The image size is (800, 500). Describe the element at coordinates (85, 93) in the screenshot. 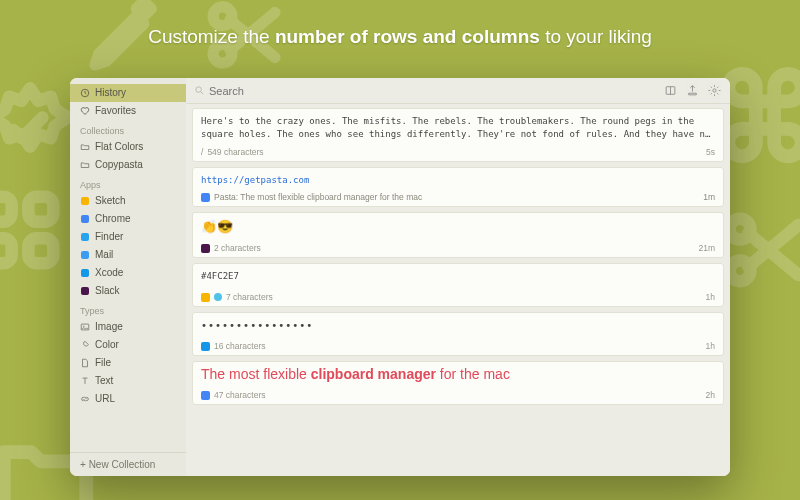

I see `clock-icon` at that location.